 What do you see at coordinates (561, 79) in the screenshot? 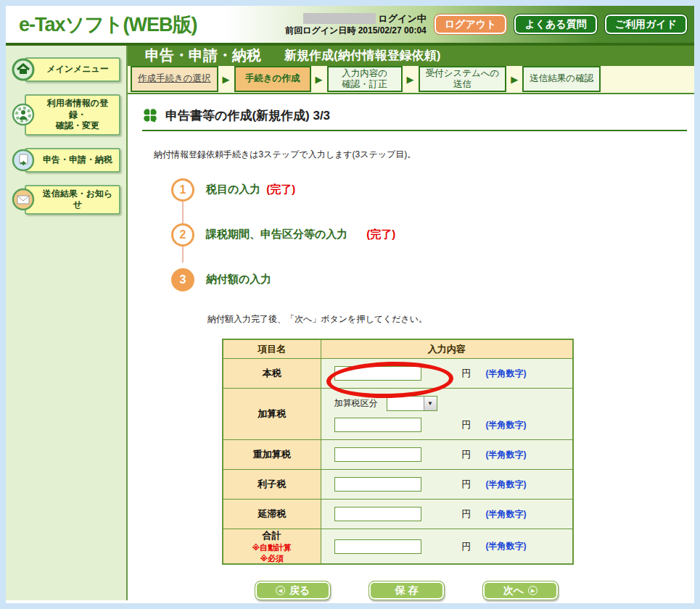
I see `breadcrumb-step-result: 送信結果の確認` at bounding box center [561, 79].